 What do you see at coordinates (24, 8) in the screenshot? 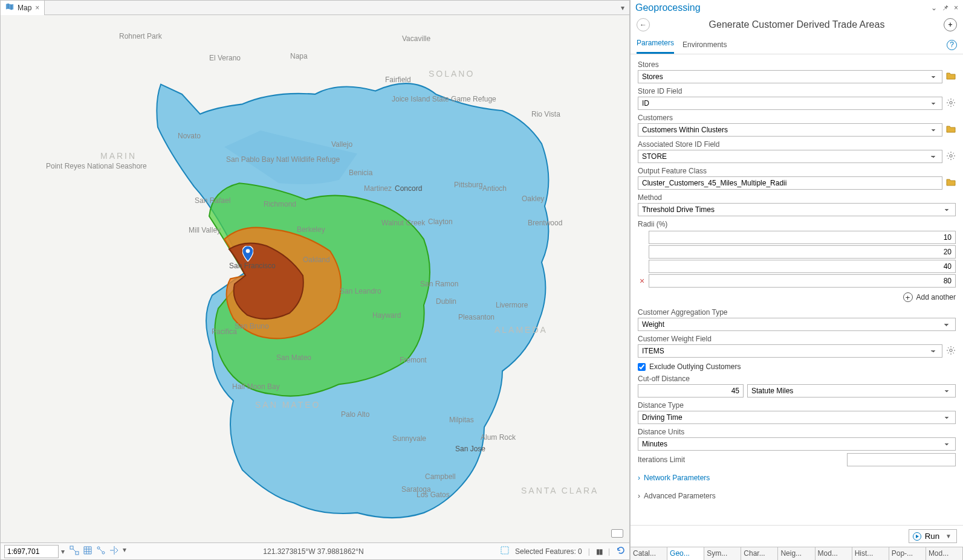
I see `map-tab-title: Map` at bounding box center [24, 8].